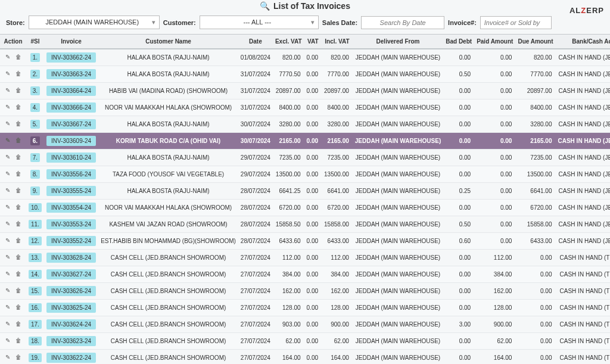  Describe the element at coordinates (35, 42) in the screenshot. I see `col-sl: #Sl` at that location.